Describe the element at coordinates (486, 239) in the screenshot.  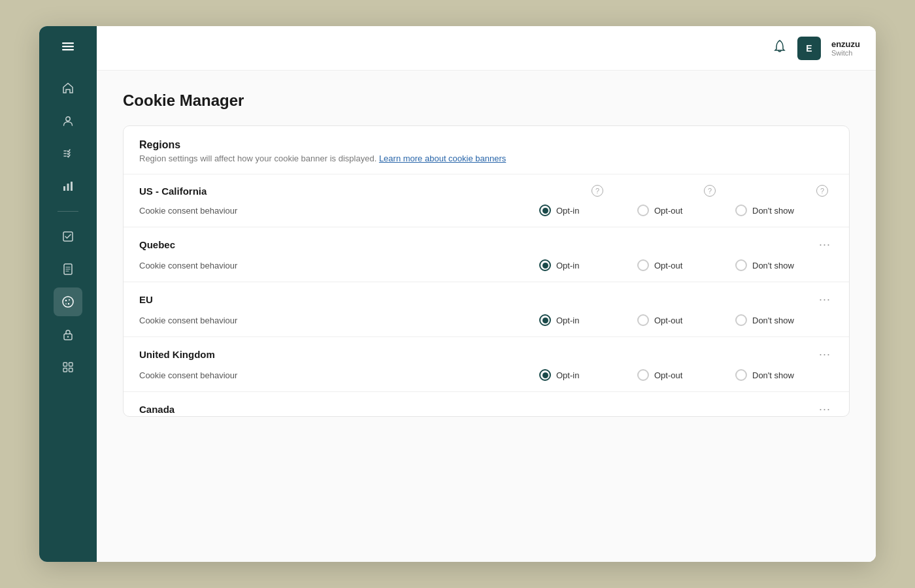
I see `region-quebec-header: Quebec ···` at that location.